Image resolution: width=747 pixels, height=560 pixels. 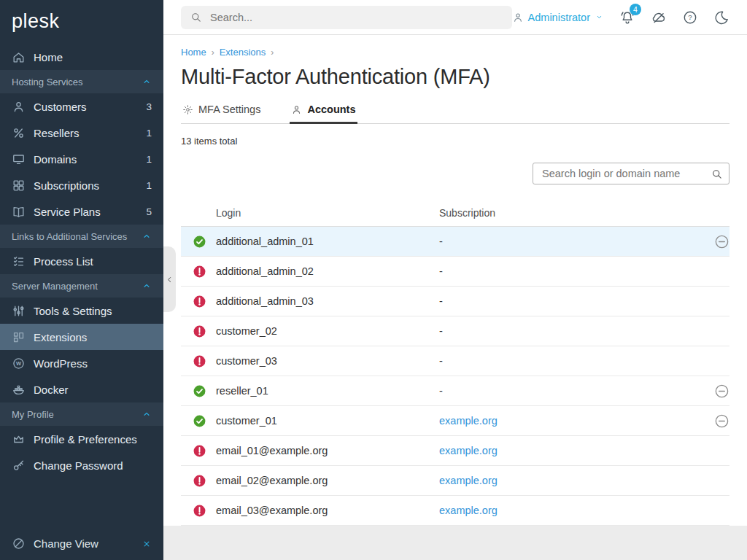 I want to click on sidebar-item-label: Customers, so click(x=60, y=106).